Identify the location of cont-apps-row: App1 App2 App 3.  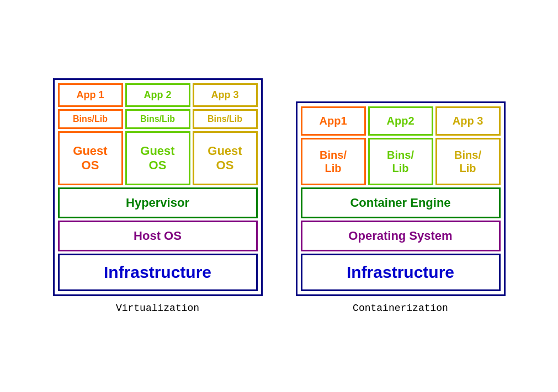
(401, 121).